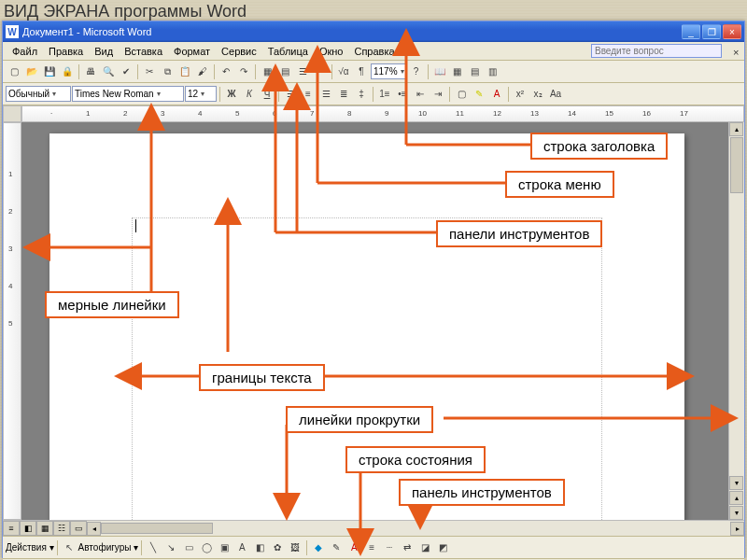  What do you see at coordinates (67, 72) in the screenshot?
I see `permissions-icon: 🔒` at bounding box center [67, 72].